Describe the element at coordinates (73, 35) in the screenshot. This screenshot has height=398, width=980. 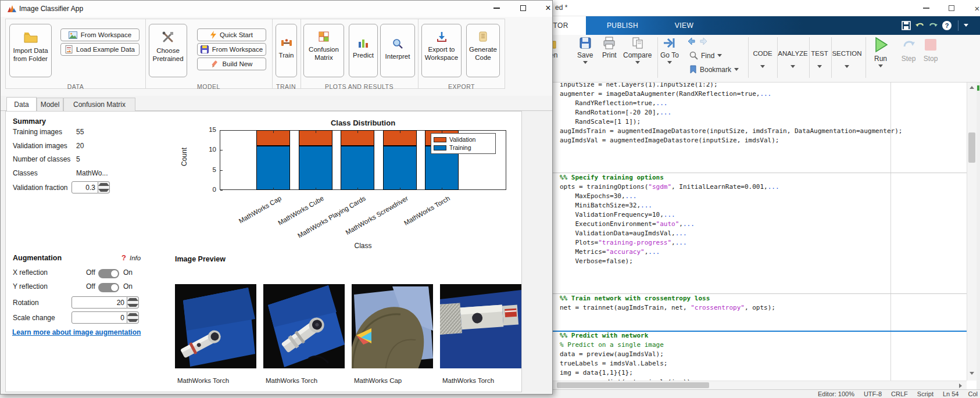
I see `image-icon` at that location.